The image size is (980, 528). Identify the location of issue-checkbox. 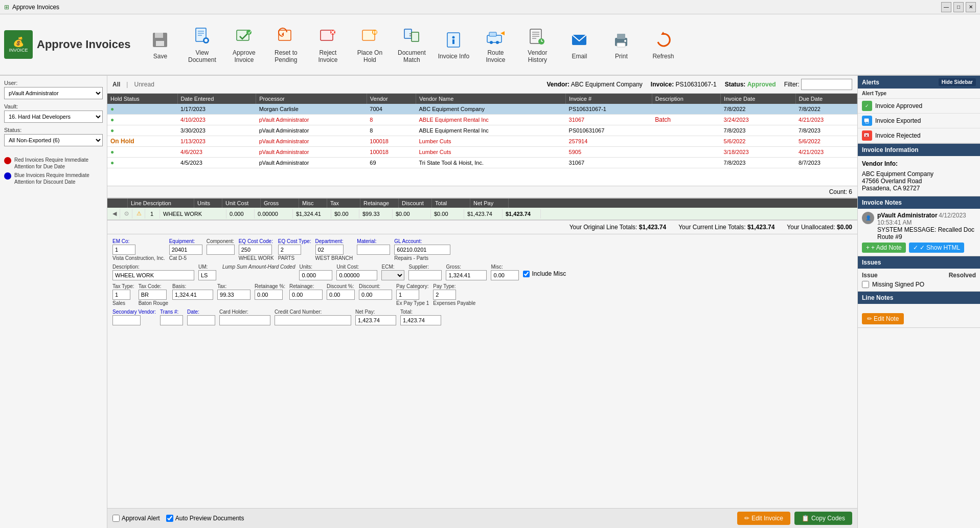
(865, 284).